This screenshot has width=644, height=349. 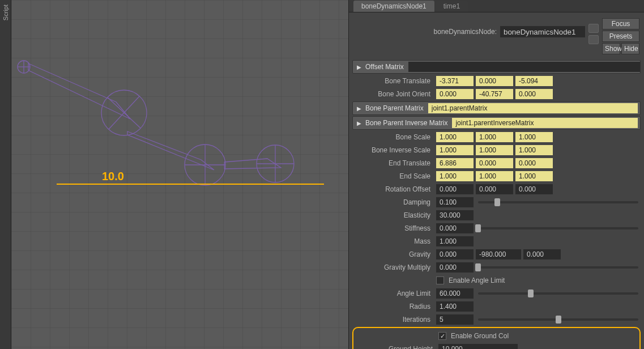 What do you see at coordinates (534, 81) in the screenshot?
I see `bone-translate-z` at bounding box center [534, 81].